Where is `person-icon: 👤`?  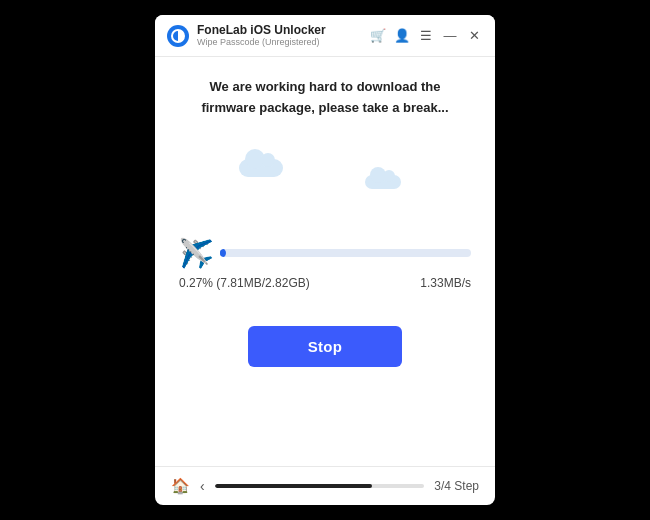 person-icon: 👤 is located at coordinates (402, 36).